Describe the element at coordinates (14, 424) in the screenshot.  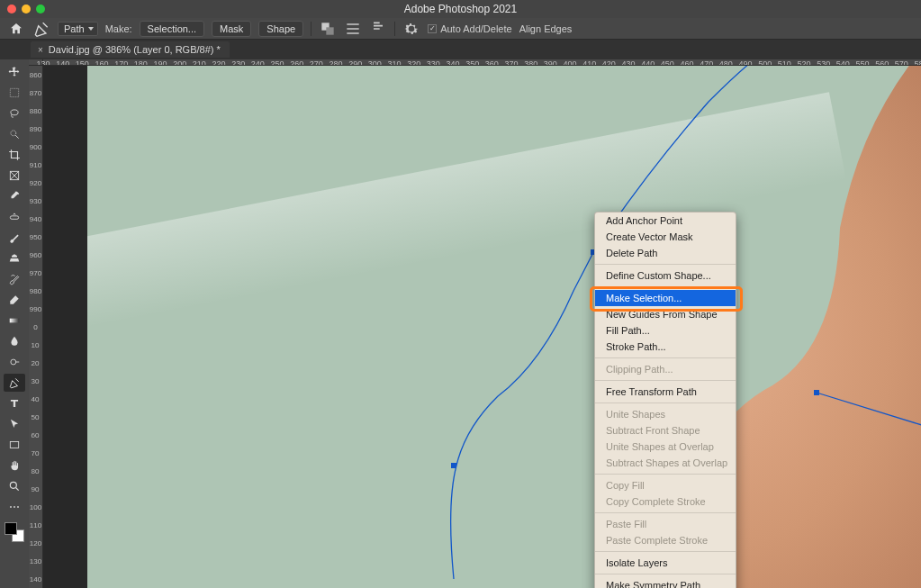
I see `path-select-tool` at that location.